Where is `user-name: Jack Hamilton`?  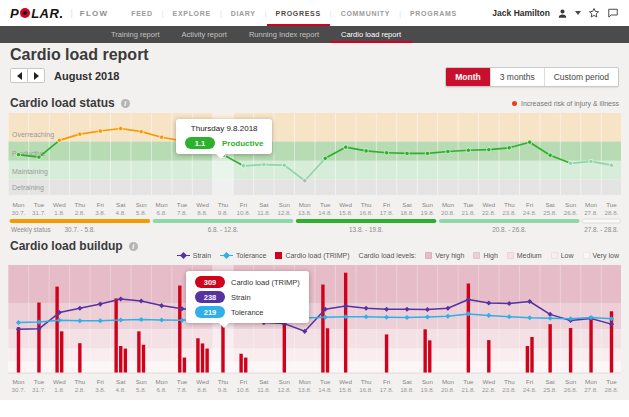 user-name: Jack Hamilton is located at coordinates (521, 13).